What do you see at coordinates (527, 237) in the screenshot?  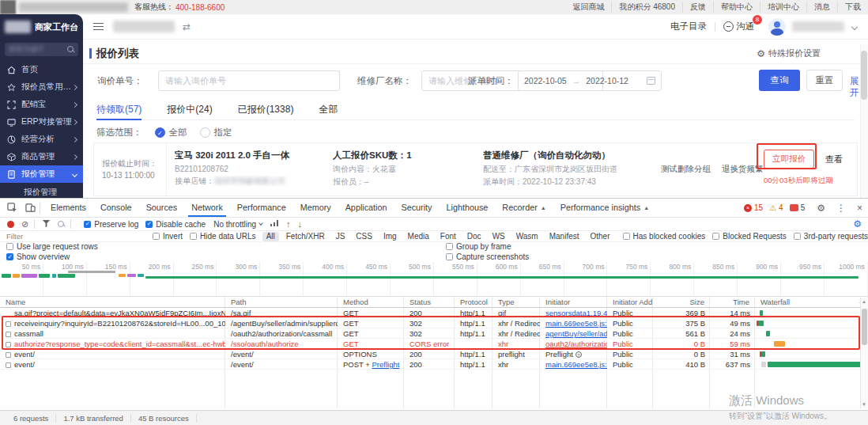 I see `request-type-filter-wasm: Wasm` at bounding box center [527, 237].